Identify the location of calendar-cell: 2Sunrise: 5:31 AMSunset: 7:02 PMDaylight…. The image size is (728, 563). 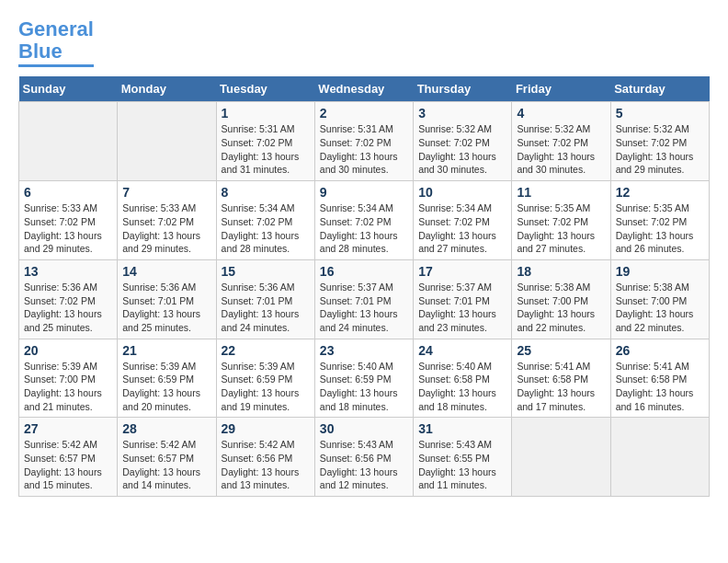
(364, 142).